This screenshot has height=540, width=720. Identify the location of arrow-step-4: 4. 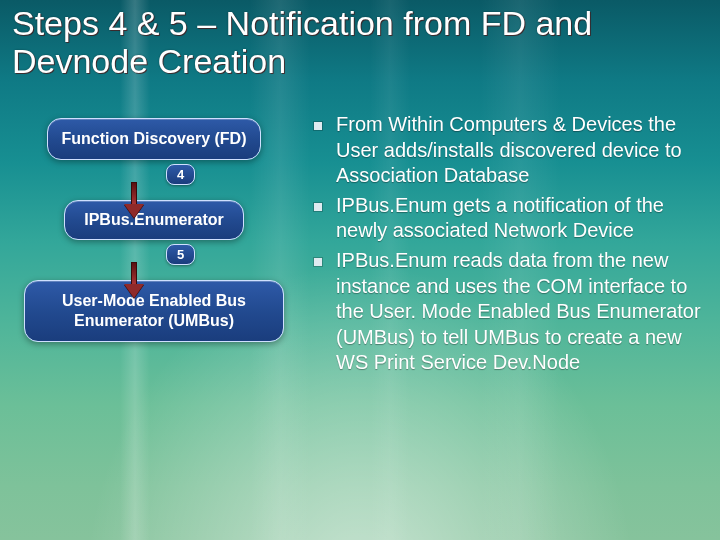
(154, 180).